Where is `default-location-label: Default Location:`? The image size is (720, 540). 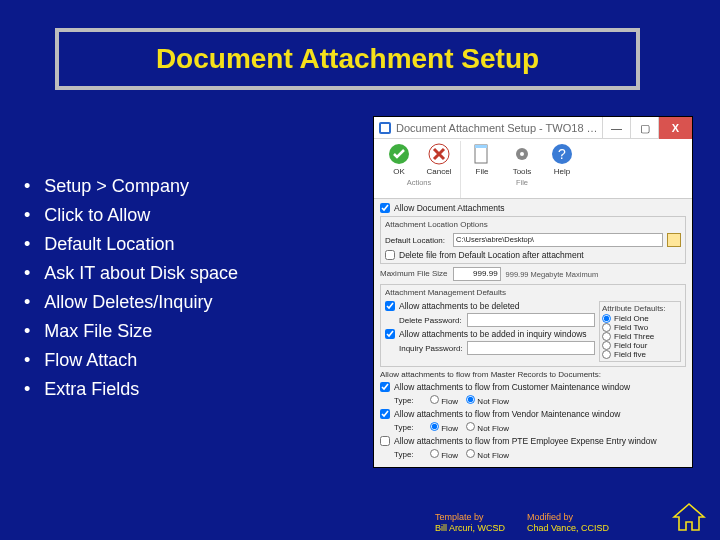
default-location-label: Default Location: is located at coordinates (417, 240).